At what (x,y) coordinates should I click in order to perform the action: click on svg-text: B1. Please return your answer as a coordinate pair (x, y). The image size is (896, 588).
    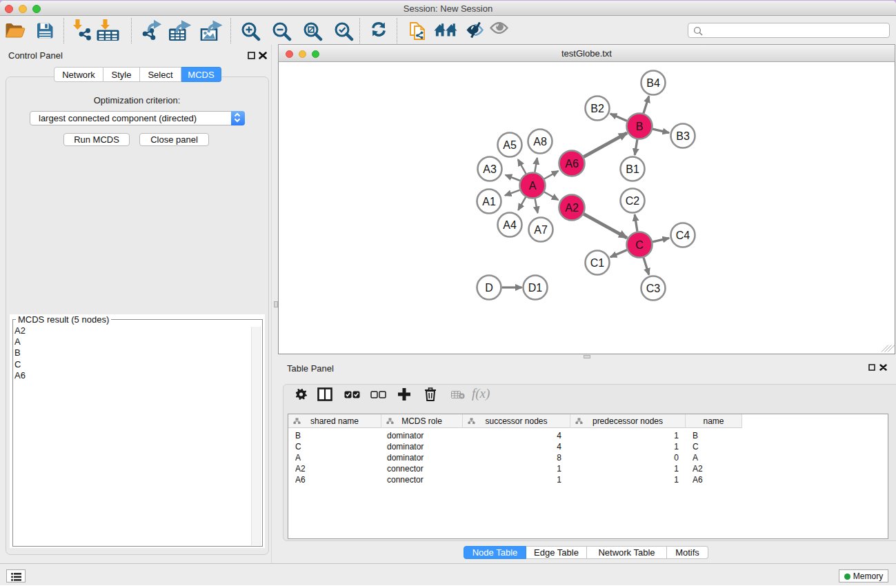
    Looking at the image, I should click on (633, 170).